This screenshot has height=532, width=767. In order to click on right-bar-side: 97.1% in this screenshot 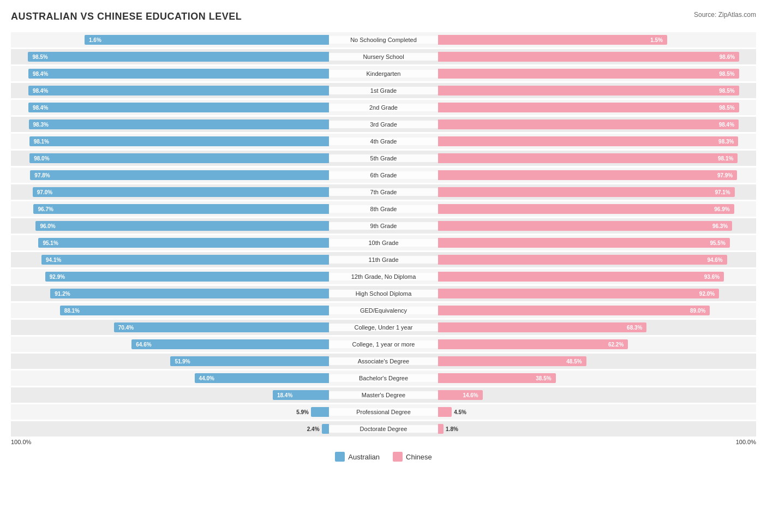, I will do `click(597, 192)`.